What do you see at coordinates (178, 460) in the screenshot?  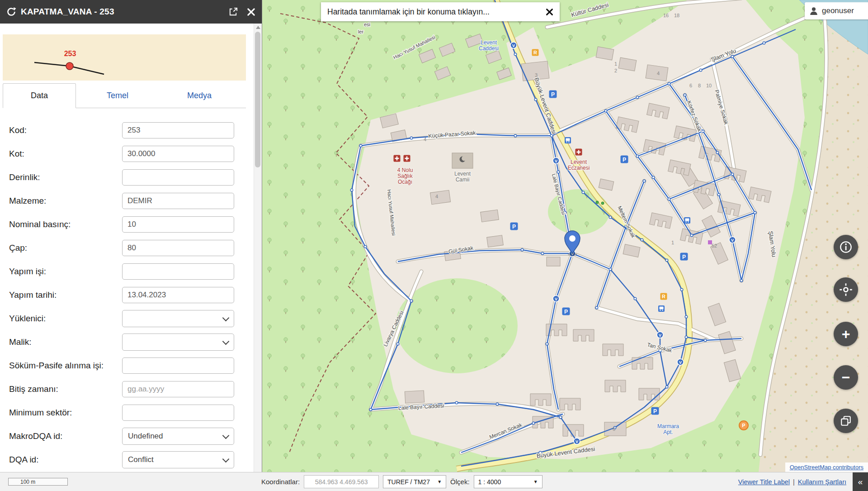 I see `field-select-14: Conflict` at bounding box center [178, 460].